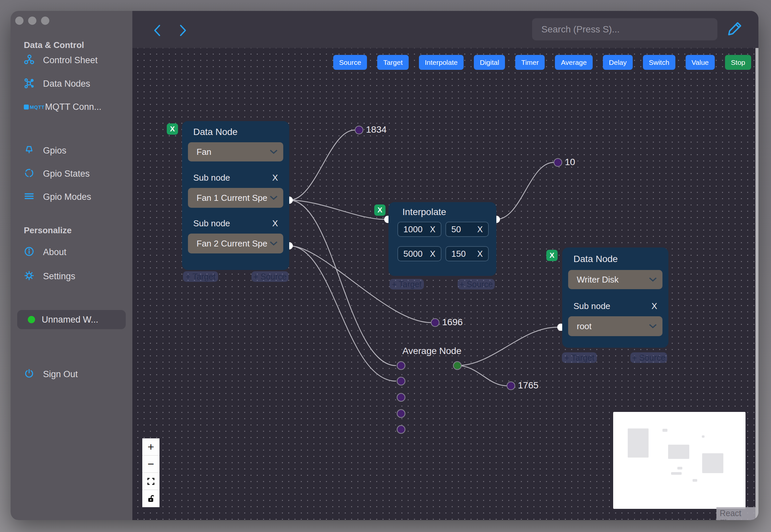 The width and height of the screenshot is (771, 532). What do you see at coordinates (34, 107) in the screenshot?
I see `mqtt-logo-icon: MQTT` at bounding box center [34, 107].